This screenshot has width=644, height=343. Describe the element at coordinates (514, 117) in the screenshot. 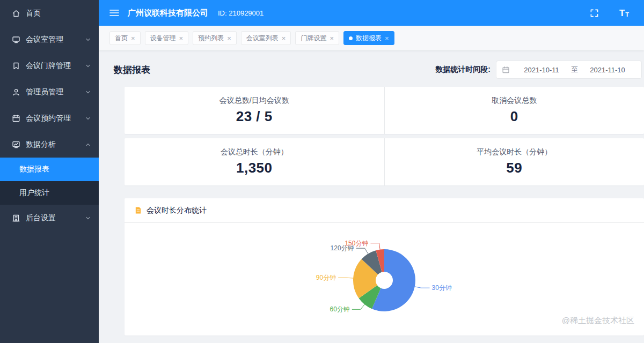

I see `stat-value: 0` at that location.